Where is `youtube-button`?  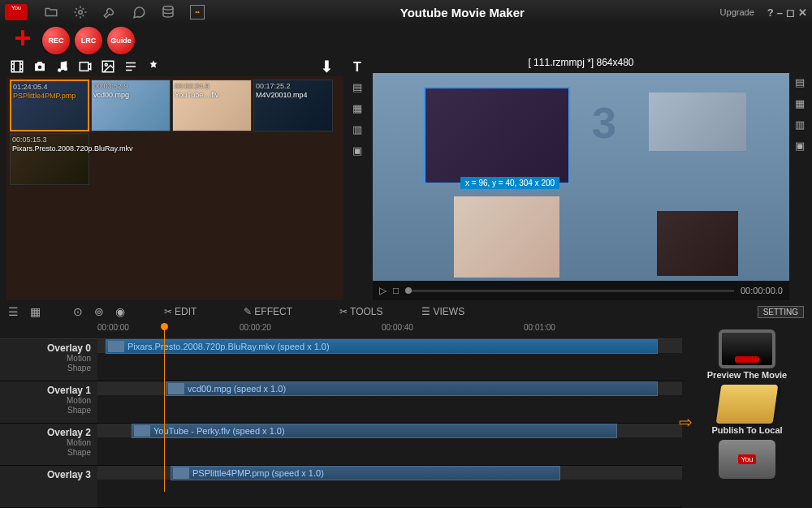 youtube-button is located at coordinates (747, 459).